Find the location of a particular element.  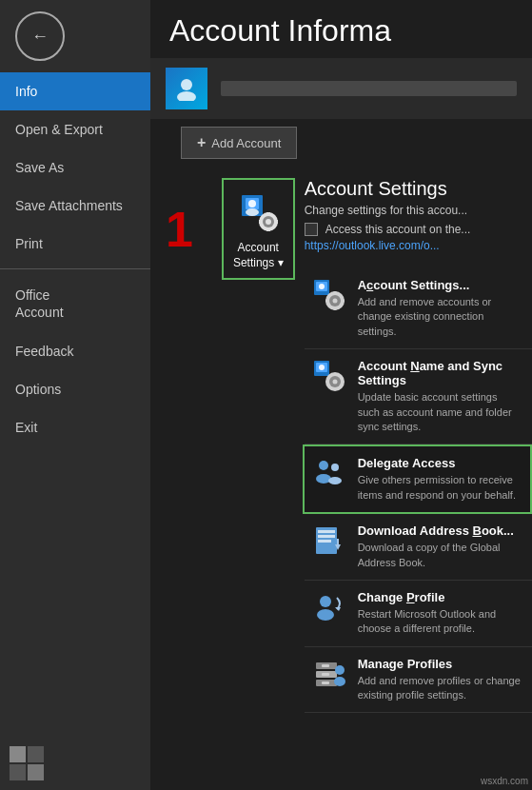

menu-item-change-profile-text: Change Profile Restart Microsoft Outlook… is located at coordinates (440, 613).